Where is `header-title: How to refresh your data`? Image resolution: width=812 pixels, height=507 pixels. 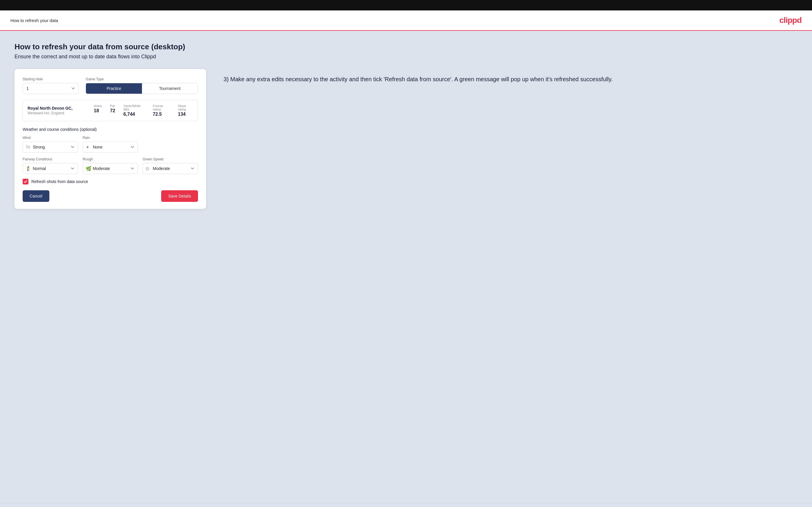 header-title: How to refresh your data is located at coordinates (34, 20).